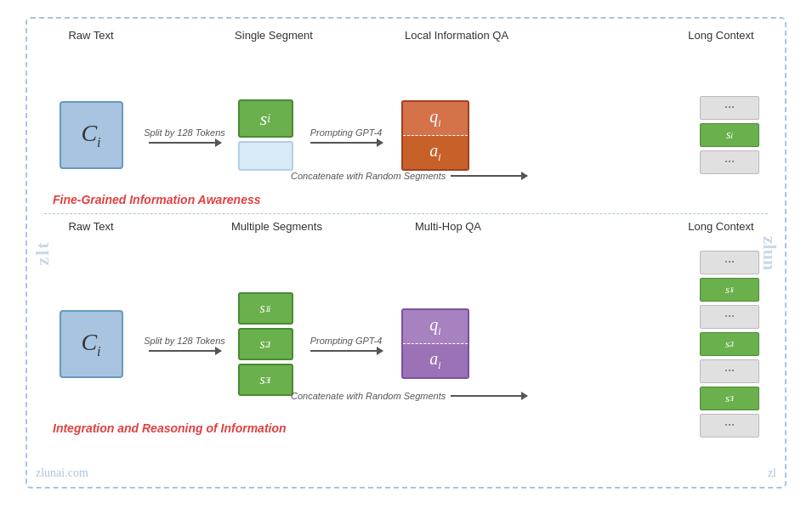 The width and height of the screenshot is (812, 514). What do you see at coordinates (730, 135) in the screenshot?
I see `top-ctx-si: si` at bounding box center [730, 135].